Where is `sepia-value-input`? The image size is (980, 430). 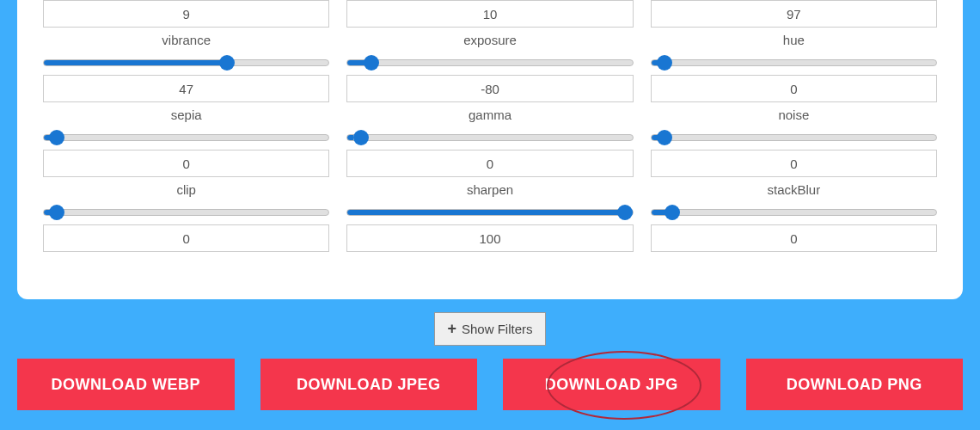 sepia-value-input is located at coordinates (186, 89).